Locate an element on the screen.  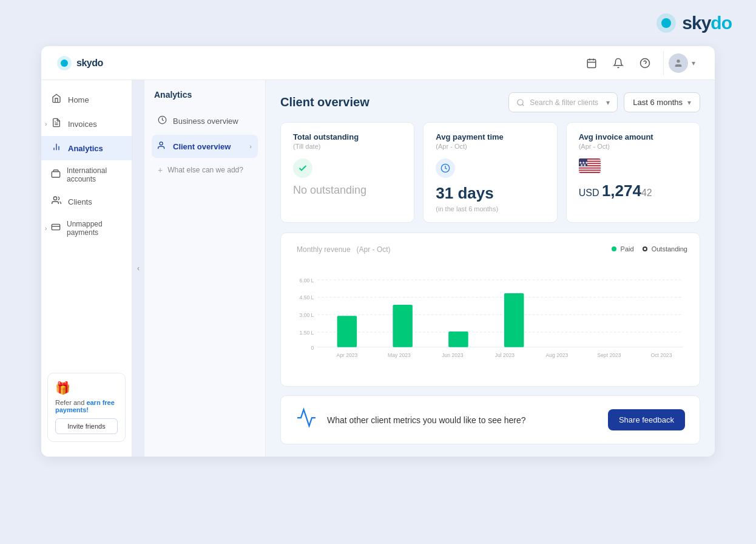
notifications-button is located at coordinates (618, 63).